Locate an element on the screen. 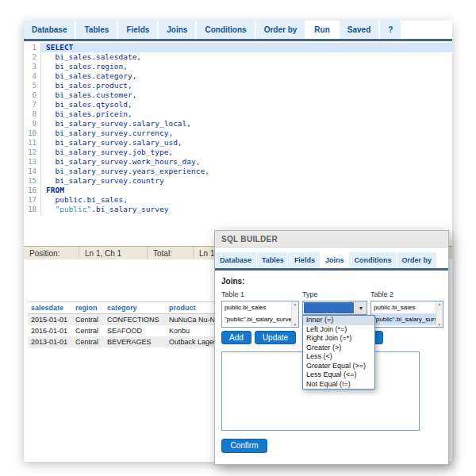 Image resolution: width=476 pixels, height=476 pixels. dropdown-option: Left Join (*=) is located at coordinates (339, 330).